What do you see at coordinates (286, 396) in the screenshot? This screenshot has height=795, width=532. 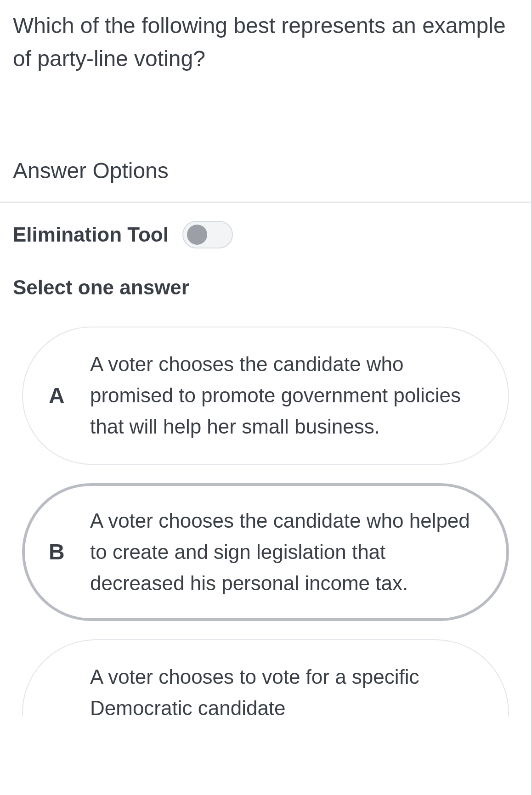 I see `option-text: A voter chooses the candidate who promis…` at bounding box center [286, 396].